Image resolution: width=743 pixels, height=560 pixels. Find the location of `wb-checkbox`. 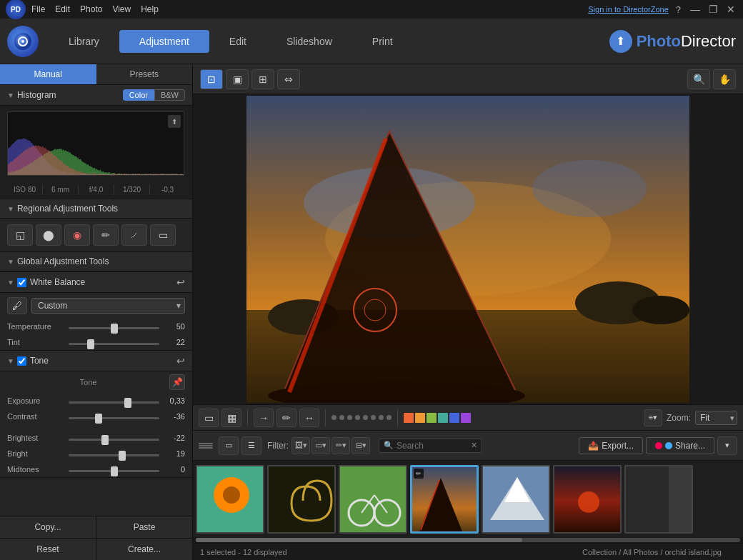

wb-checkbox is located at coordinates (21, 283).